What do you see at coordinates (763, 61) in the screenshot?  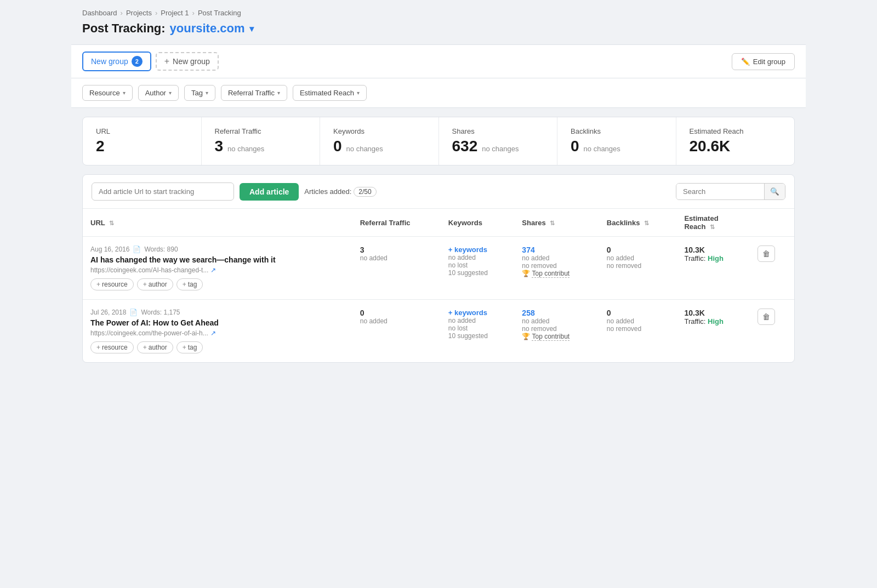 I see `edit-group-button: ✏️ Edit group` at bounding box center [763, 61].